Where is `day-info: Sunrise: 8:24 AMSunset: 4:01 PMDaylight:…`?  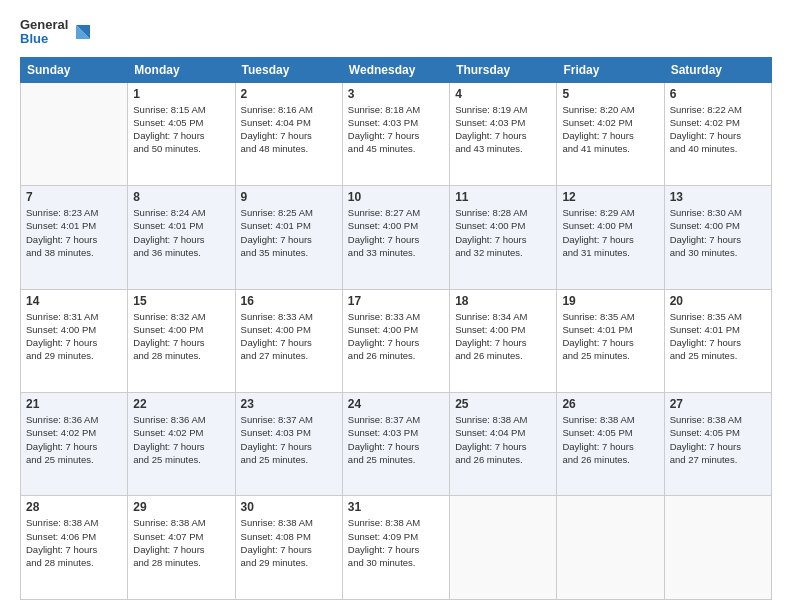 day-info: Sunrise: 8:24 AMSunset: 4:01 PMDaylight:… is located at coordinates (181, 232).